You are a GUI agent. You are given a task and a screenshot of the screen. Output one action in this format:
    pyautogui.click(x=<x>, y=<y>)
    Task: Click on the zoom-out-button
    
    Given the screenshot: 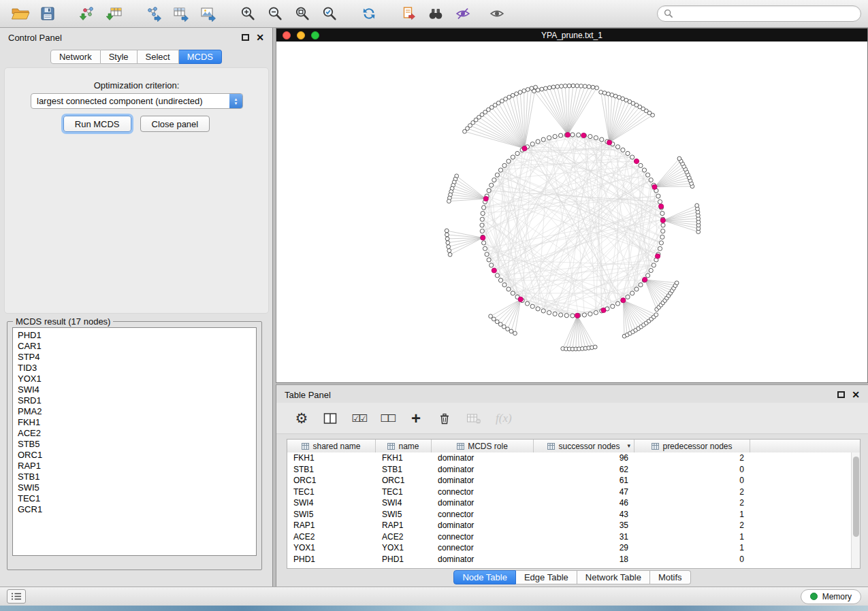 What is the action you would take?
    pyautogui.click(x=275, y=14)
    